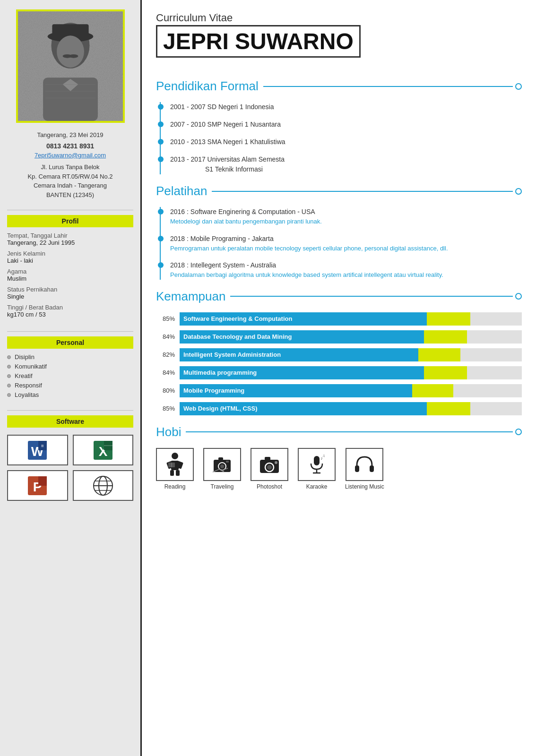 This screenshot has width=536, height=756. What do you see at coordinates (70, 277) in the screenshot?
I see `profile-list: Tempat, Tanggal Lahir Tangerang, 22 Juni…` at bounding box center [70, 277].